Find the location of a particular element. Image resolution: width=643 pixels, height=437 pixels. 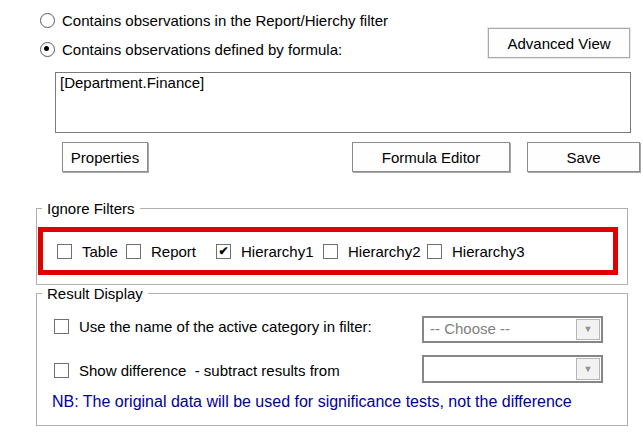

checkbox-label: Hierarchy2 is located at coordinates (384, 252).